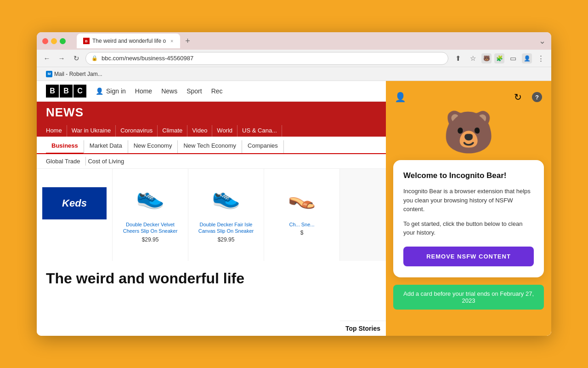 This screenshot has height=368, width=588. I want to click on product-name-3: Ch... Sne..., so click(301, 224).